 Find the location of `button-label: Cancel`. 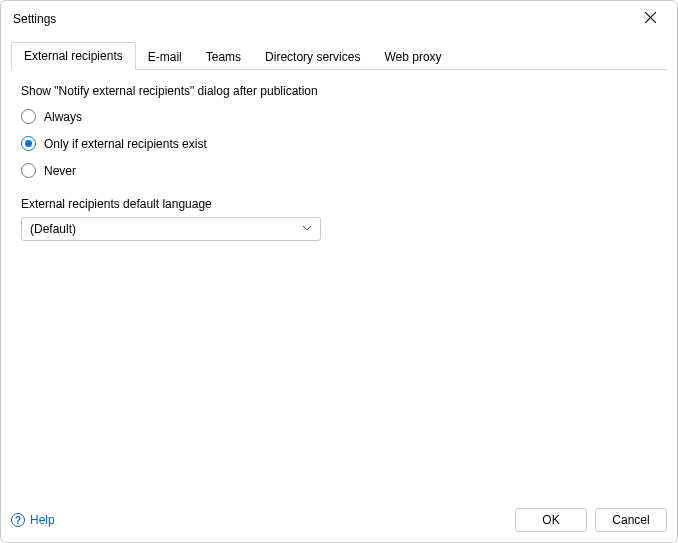

button-label: Cancel is located at coordinates (630, 520).